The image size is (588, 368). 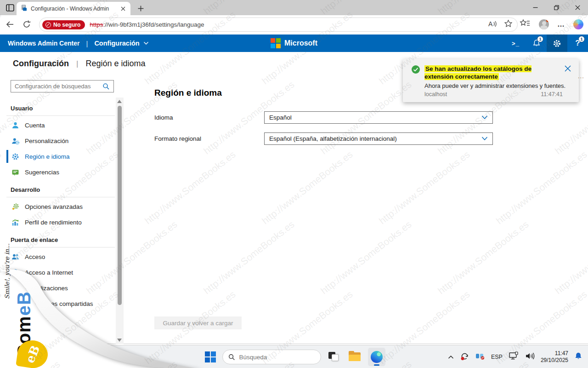 I want to click on sidebar-item-perfil-de-rendimiento: Perfil de rendimiento, so click(x=61, y=222).